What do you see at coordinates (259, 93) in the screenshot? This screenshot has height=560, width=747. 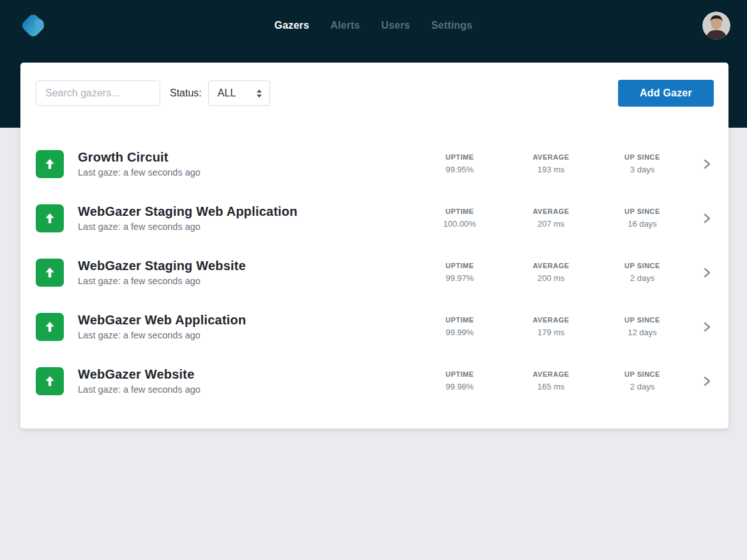 I see `select-updown-icon` at bounding box center [259, 93].